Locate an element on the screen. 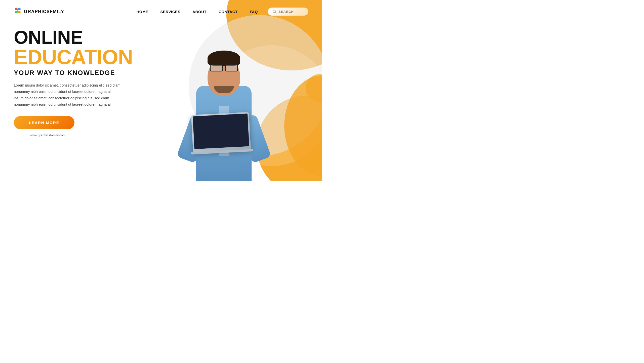 The image size is (644, 363). logo: GRAPHICSFMILY is located at coordinates (39, 12).